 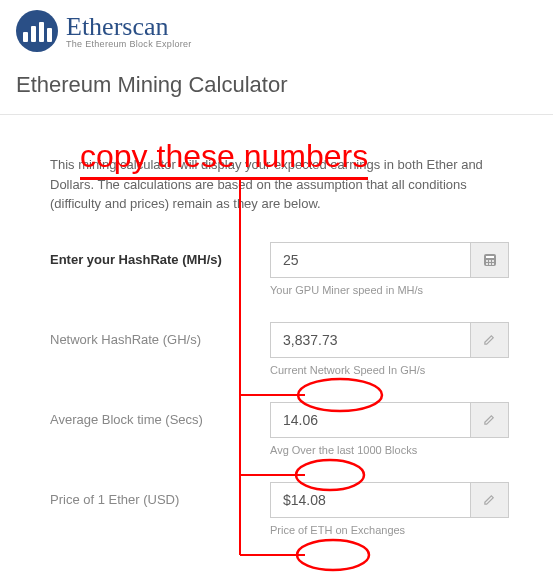 I want to click on hint-price: Price of ETH on Exchanges, so click(x=390, y=530).